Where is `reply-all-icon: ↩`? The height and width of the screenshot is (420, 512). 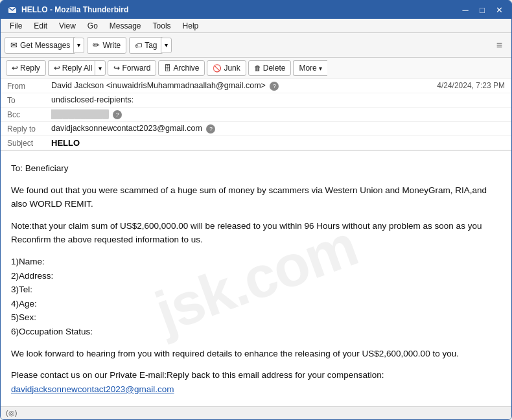
reply-all-icon: ↩ is located at coordinates (57, 68).